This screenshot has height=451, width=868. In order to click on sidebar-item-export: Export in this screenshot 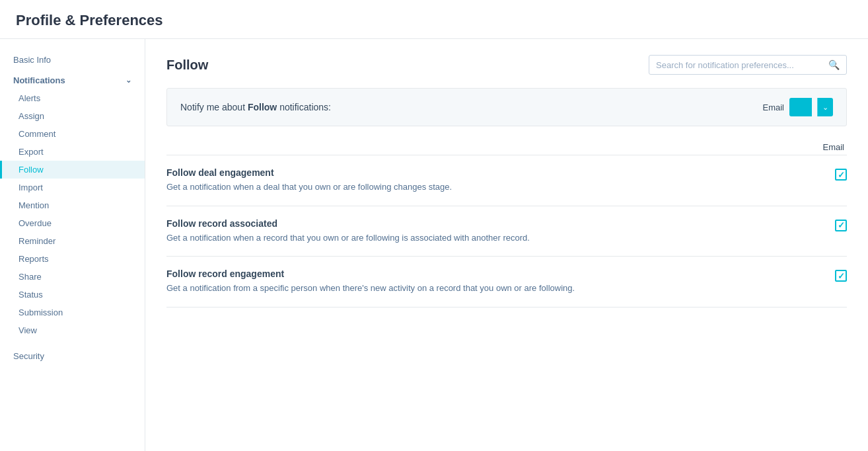, I will do `click(73, 152)`.